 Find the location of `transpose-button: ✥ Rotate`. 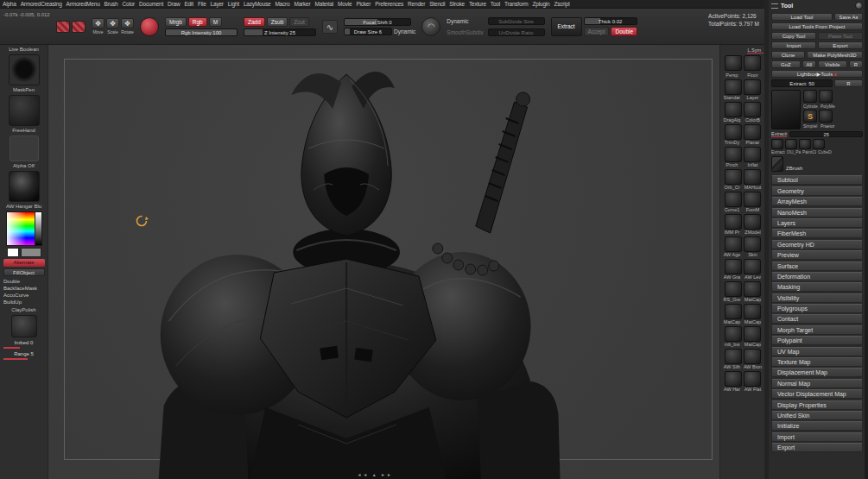

transpose-button: ✥ Rotate is located at coordinates (128, 26).